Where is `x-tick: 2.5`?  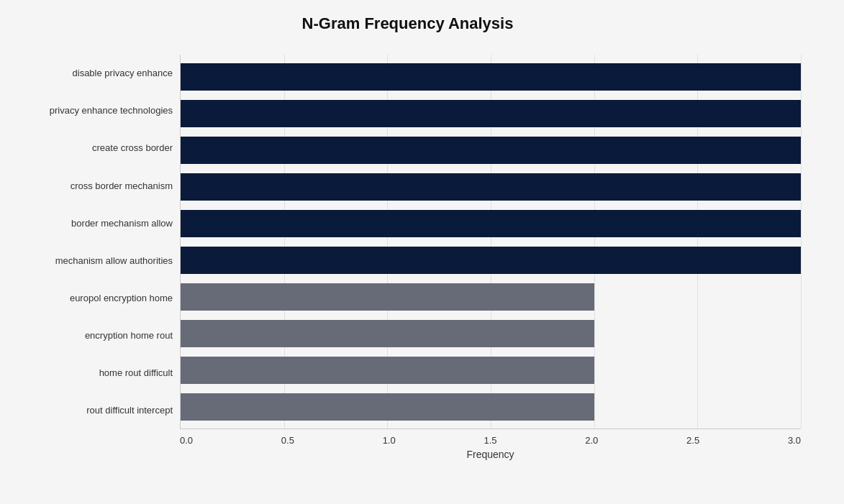 x-tick: 2.5 is located at coordinates (693, 440).